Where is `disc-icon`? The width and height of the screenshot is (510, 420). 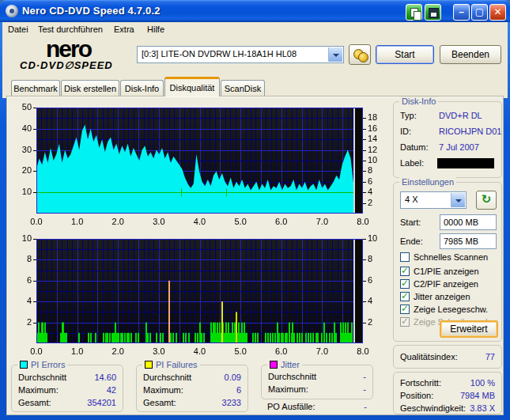 disc-icon is located at coordinates (364, 57).